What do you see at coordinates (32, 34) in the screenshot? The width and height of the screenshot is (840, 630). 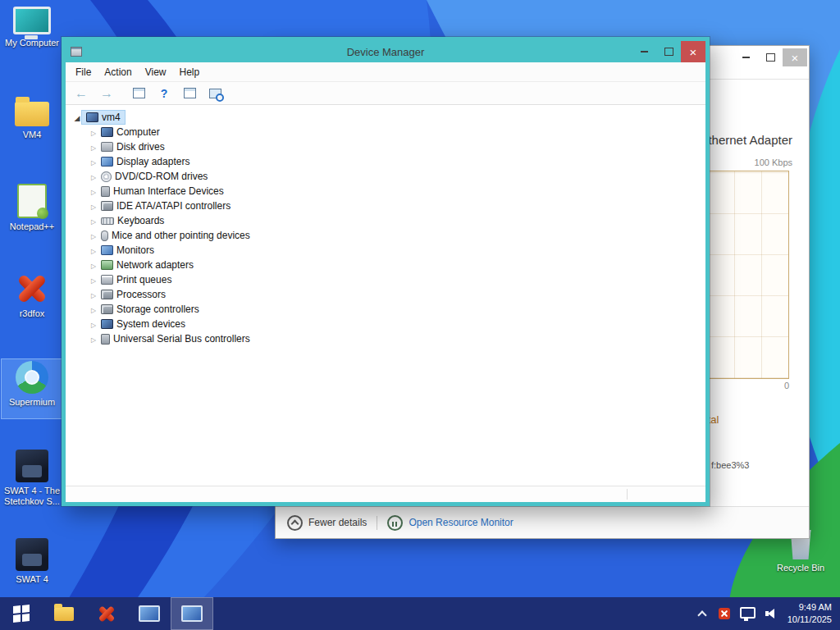 I see `desktop-shortcut-my-computer: My Computer` at bounding box center [32, 34].